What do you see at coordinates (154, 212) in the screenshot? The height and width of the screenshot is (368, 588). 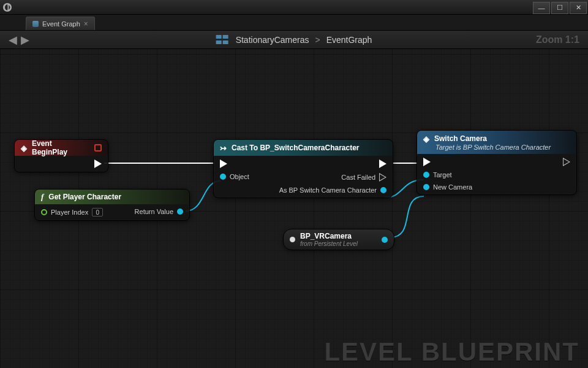 I see `pin-label: Return Value` at bounding box center [154, 212].